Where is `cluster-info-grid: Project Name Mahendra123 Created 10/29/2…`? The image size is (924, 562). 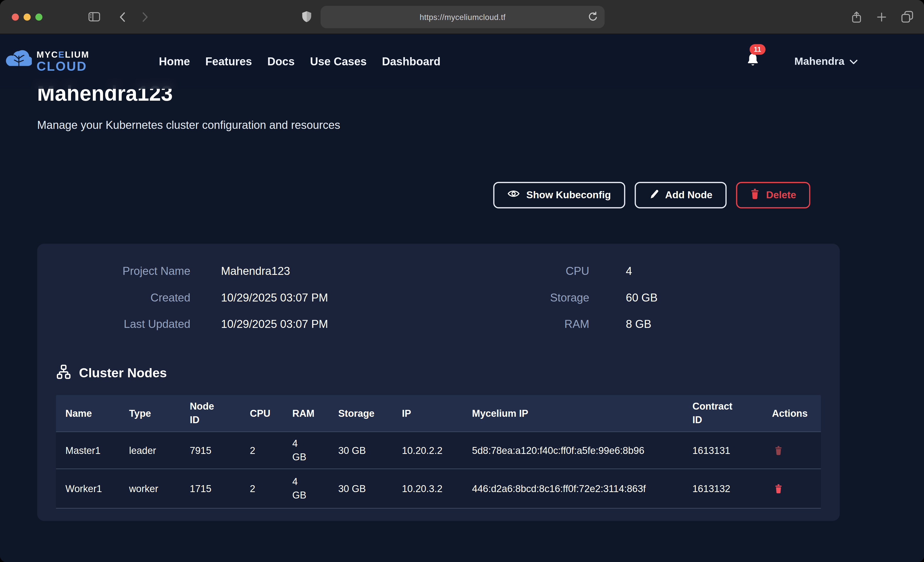 cluster-info-grid: Project Name Mahendra123 Created 10/29/2… is located at coordinates (439, 290).